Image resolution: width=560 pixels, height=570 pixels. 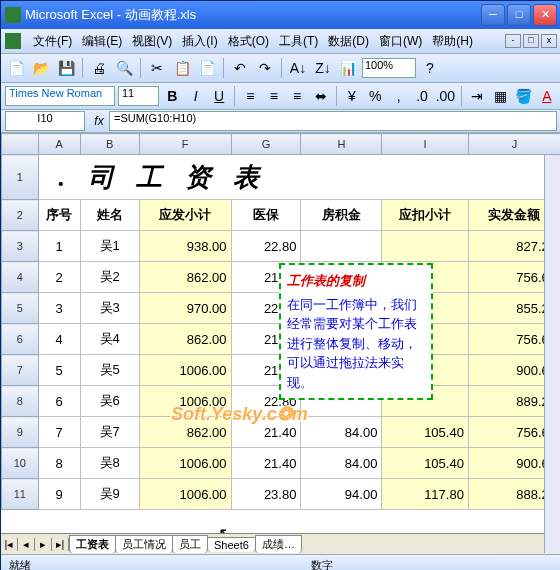 What do you see at coordinates (20, 178) in the screenshot?
I see `row-header: 1` at bounding box center [20, 178].